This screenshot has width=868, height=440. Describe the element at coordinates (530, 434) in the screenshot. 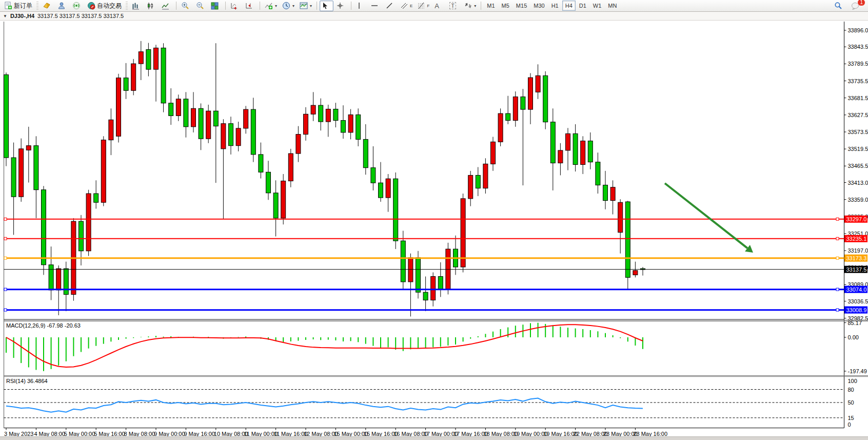

I see `svg-text: 19 May 00:00` at that location.